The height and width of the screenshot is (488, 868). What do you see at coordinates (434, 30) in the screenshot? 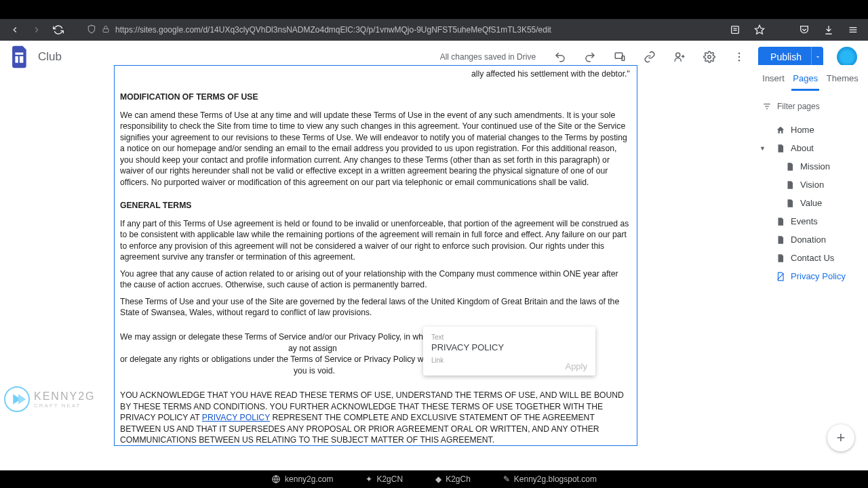
I see `browser-chrome: https://sites.google.com/d/14UXq3clyQVhD…` at bounding box center [434, 30].